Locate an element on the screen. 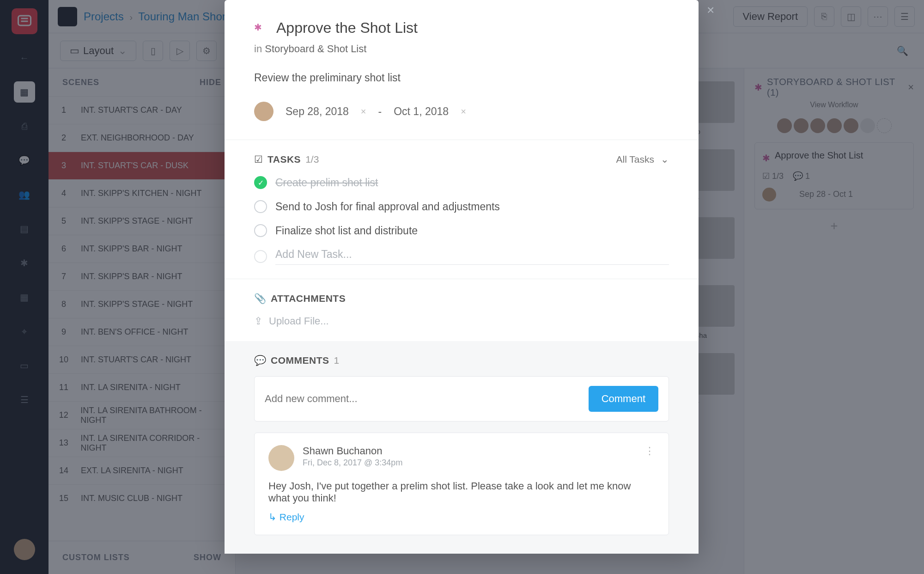 The height and width of the screenshot is (574, 924). tasks-label: TASKS is located at coordinates (284, 159).